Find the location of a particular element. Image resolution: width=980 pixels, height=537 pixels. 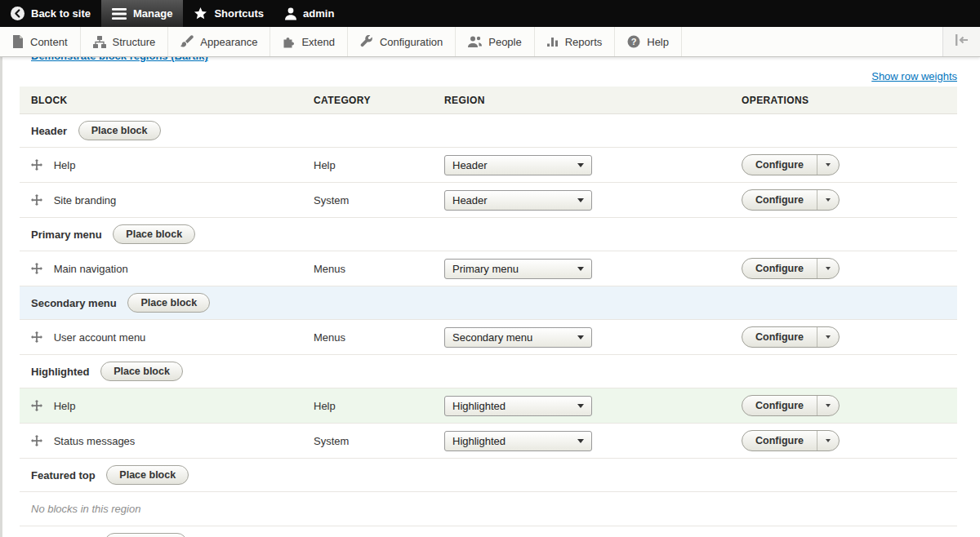

menu-item-content: Content is located at coordinates (41, 42).